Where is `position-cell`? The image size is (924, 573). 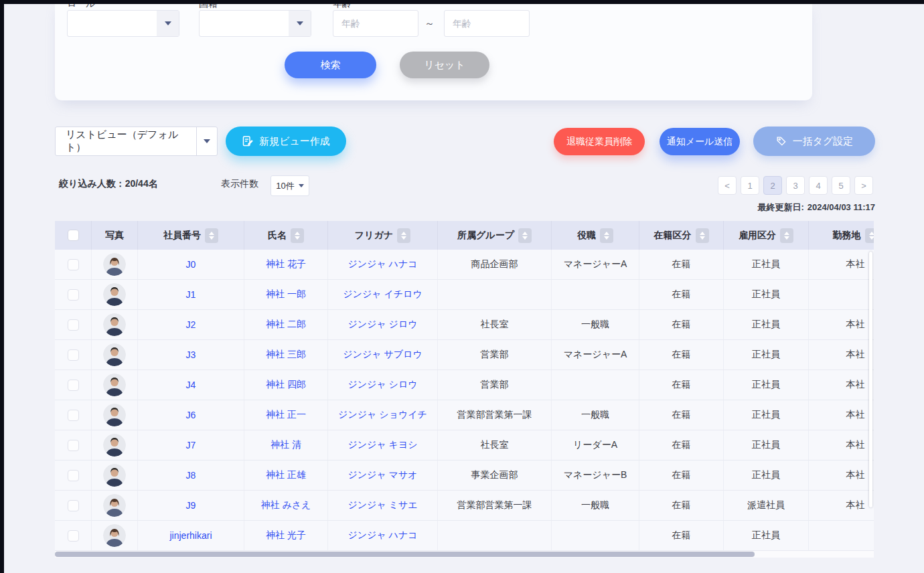 position-cell is located at coordinates (595, 536).